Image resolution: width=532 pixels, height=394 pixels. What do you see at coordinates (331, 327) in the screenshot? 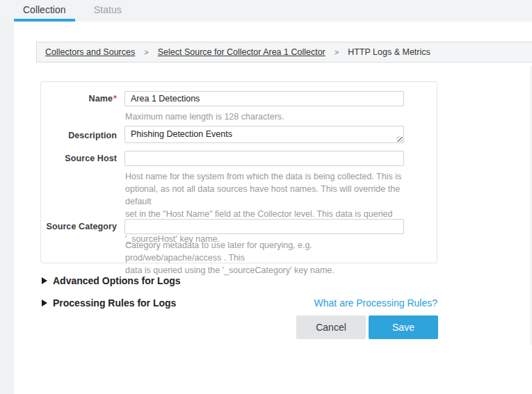
I see `cancel-button: Cancel` at bounding box center [331, 327].